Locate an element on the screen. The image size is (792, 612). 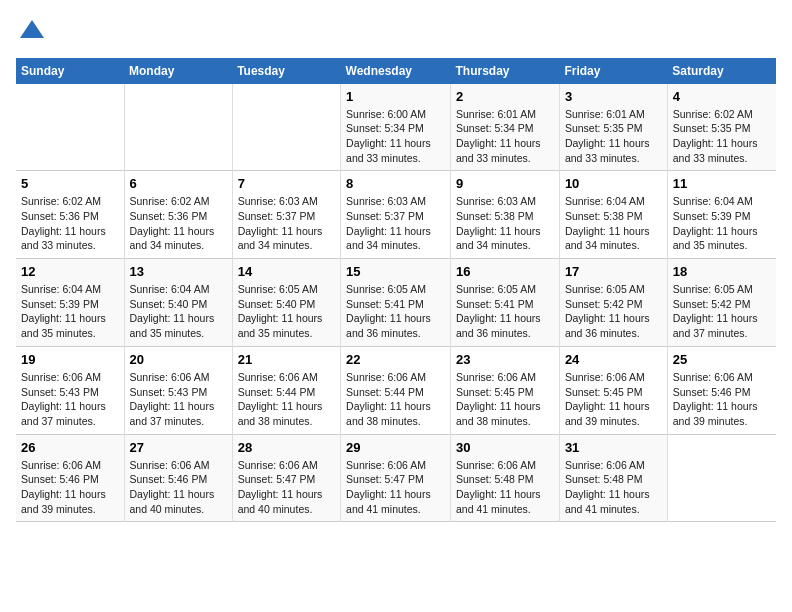
cell-content: Sunrise: 6:04 AMSunset: 5:38 PMDaylight:… is located at coordinates (614, 224).